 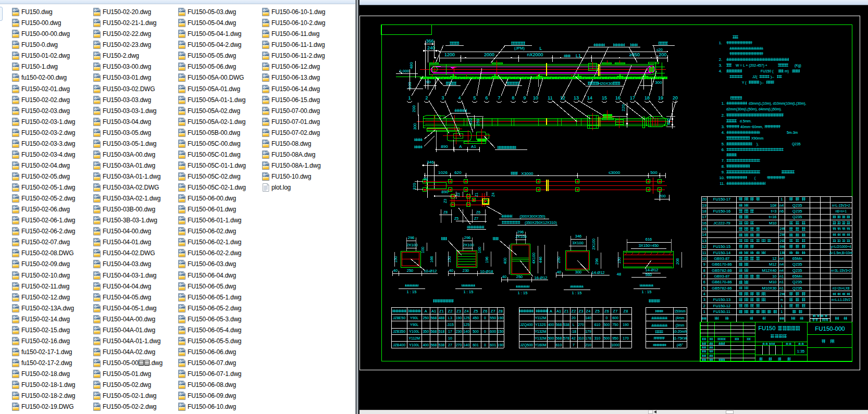 I want to click on svg-text: 14-Ø12, so click(x=598, y=273).